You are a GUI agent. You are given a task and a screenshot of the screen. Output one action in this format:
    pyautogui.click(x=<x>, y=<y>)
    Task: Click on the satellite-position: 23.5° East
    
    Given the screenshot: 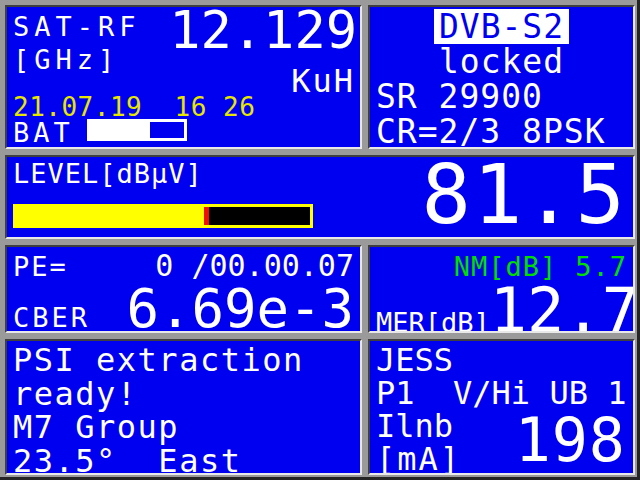 What is the action you would take?
    pyautogui.click(x=184, y=460)
    